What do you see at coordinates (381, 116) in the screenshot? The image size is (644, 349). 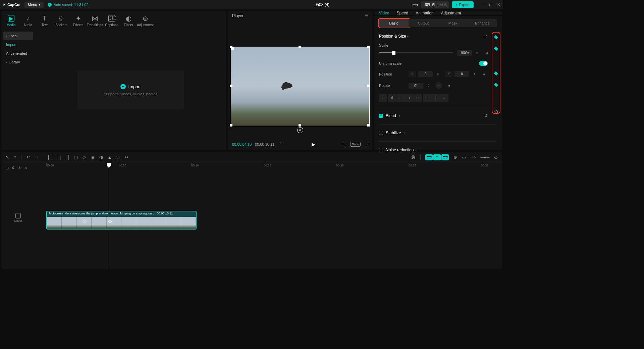 I see `blend-checkbox` at bounding box center [381, 116].